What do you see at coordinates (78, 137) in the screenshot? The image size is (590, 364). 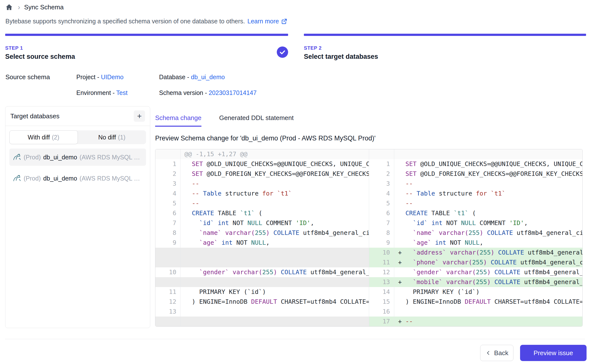 I see `diff-filter-tabs: With diff(2) No diff(1)` at bounding box center [78, 137].